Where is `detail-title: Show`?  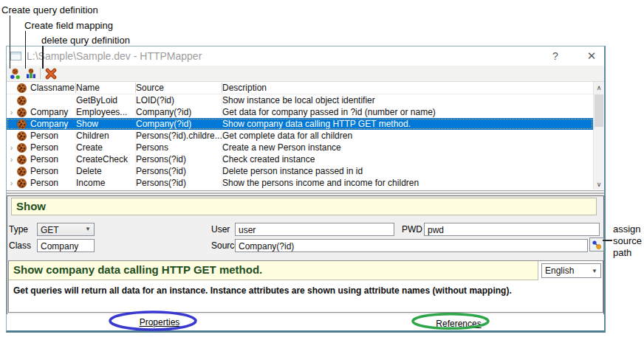 detail-title: Show is located at coordinates (304, 207).